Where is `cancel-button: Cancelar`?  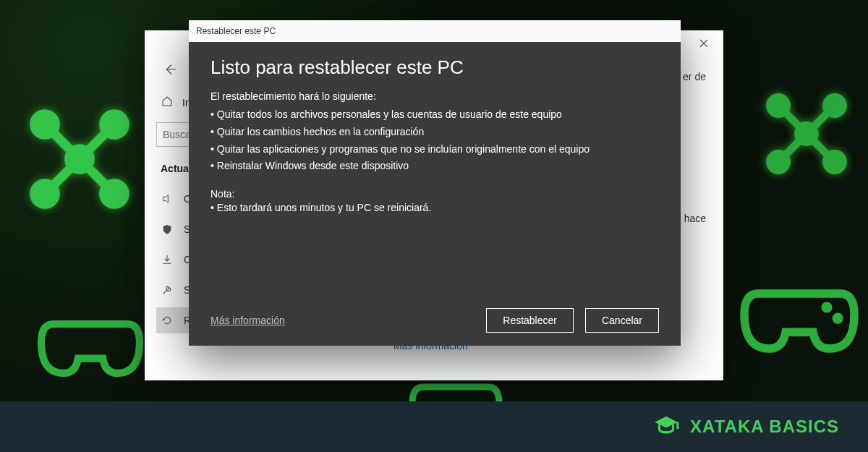
cancel-button: Cancelar is located at coordinates (622, 320).